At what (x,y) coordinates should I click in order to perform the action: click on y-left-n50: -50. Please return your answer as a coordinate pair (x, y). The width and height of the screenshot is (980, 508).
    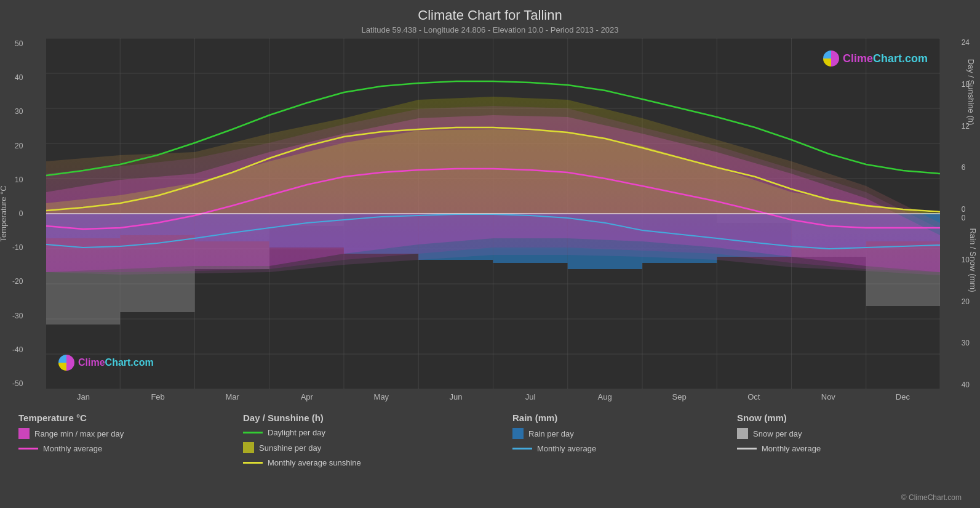
    Looking at the image, I should click on (17, 384).